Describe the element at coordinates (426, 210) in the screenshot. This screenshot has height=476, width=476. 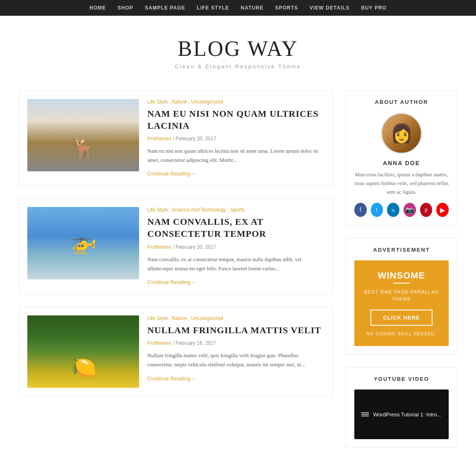
I see `pinterest-icon: p` at that location.